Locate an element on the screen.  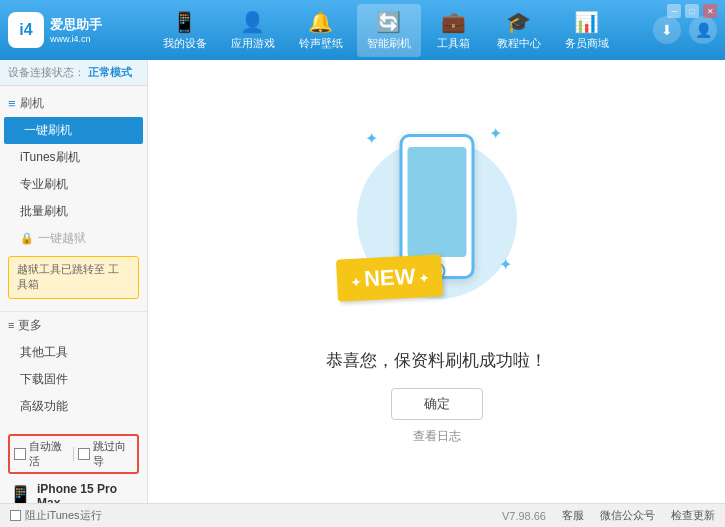
nav-bar: 📱 我的设备 👤 应用游戏 🔔 铃声壁纸 🔄 智能刷机 💼 工具箱 🎓 is located at coordinates (386, 30).